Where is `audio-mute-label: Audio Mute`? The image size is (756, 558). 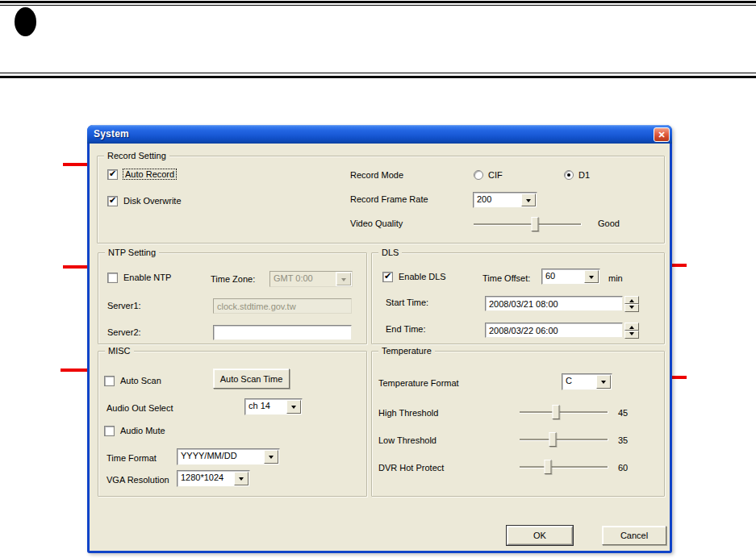 audio-mute-label: Audio Mute is located at coordinates (143, 431).